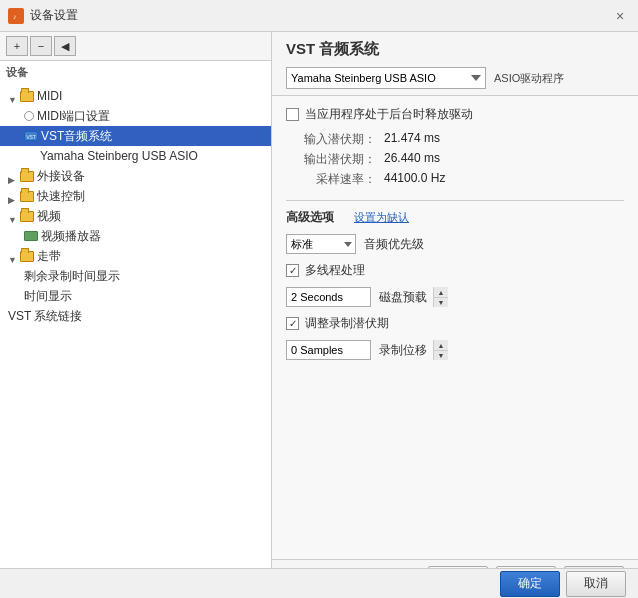 This screenshot has height=598, width=638. Describe the element at coordinates (136, 236) in the screenshot. I see `sidebar-item-video-player: 视频播放器` at that location.